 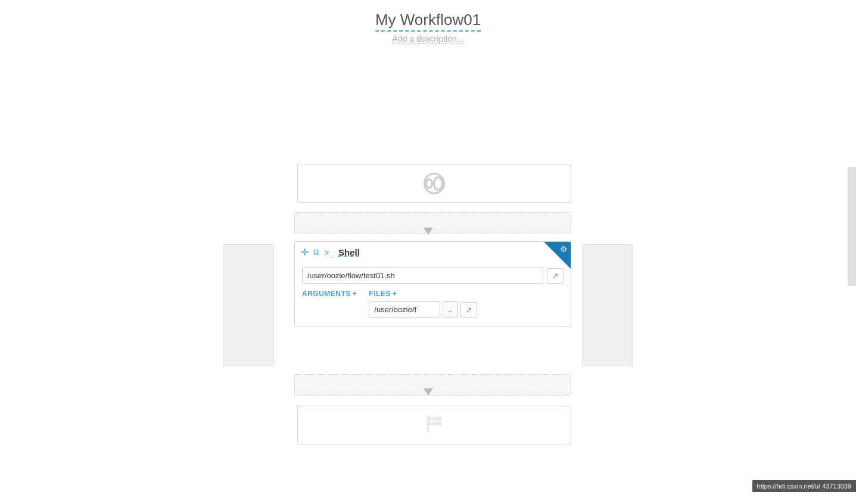 I want to click on connector-band-bottom, so click(x=432, y=385).